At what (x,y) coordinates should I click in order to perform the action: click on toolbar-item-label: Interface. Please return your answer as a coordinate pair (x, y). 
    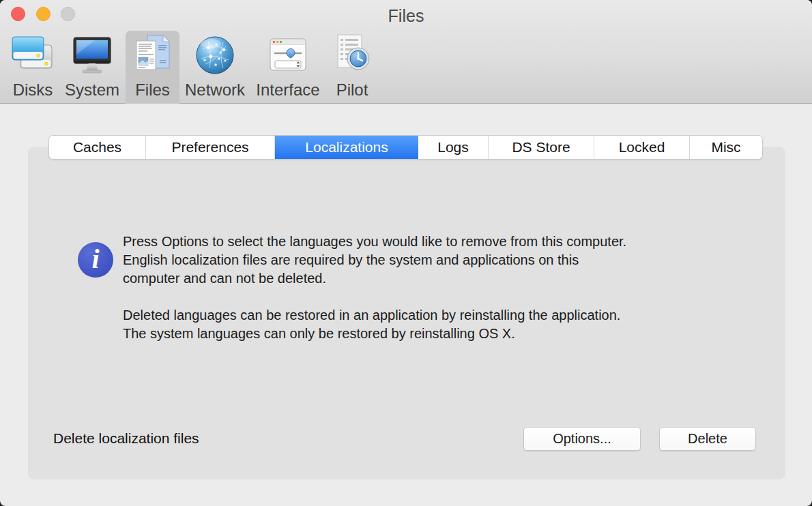
    Looking at the image, I should click on (288, 90).